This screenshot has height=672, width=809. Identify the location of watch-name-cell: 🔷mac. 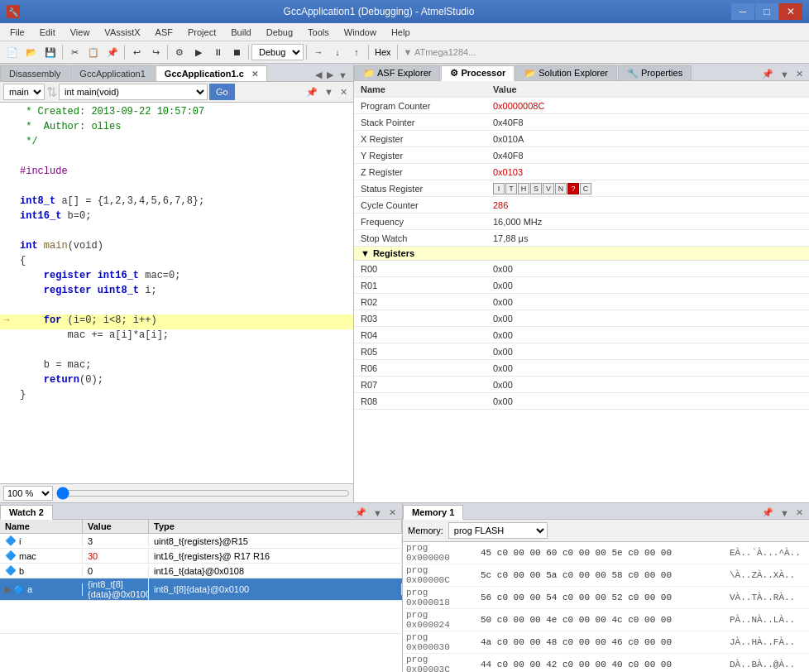
(41, 556).